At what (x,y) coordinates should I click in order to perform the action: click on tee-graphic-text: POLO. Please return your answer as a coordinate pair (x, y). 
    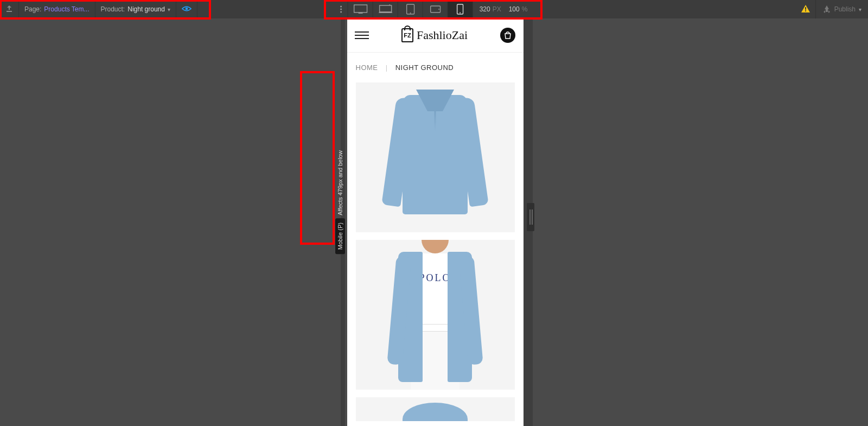
    Looking at the image, I should click on (435, 278).